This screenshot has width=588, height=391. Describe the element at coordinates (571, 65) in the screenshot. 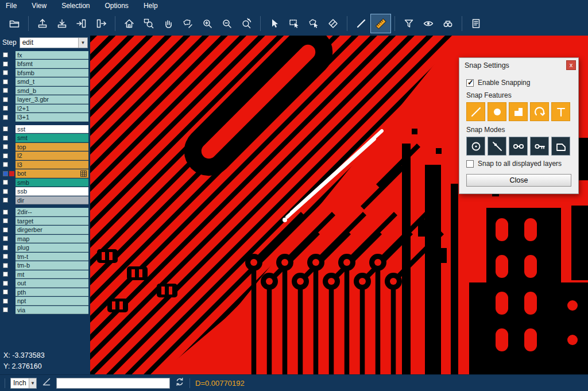

I see `close-icon: x` at that location.